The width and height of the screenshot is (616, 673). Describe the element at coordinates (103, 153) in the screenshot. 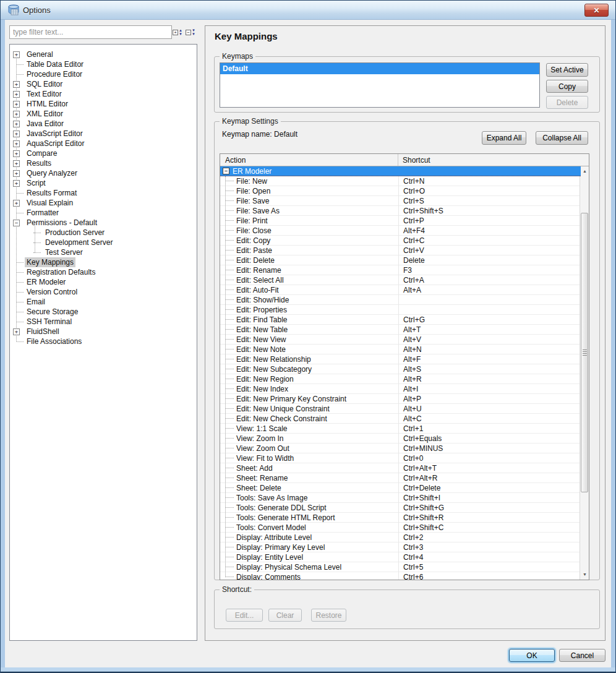

I see `tree-item-compare: +Compare` at that location.